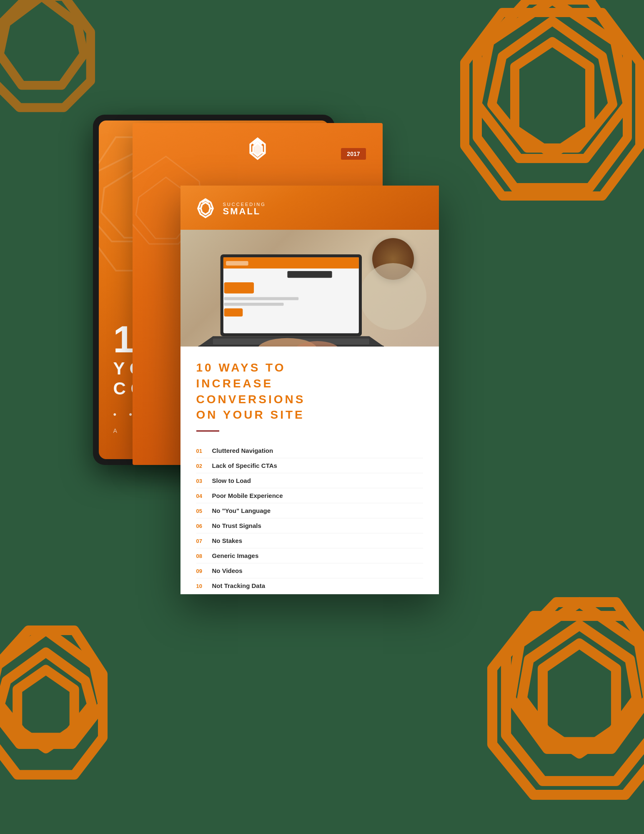 This screenshot has width=644, height=834. Describe the element at coordinates (310, 496) in the screenshot. I see `list-item: 04 Poor Mobile Experience` at that location.